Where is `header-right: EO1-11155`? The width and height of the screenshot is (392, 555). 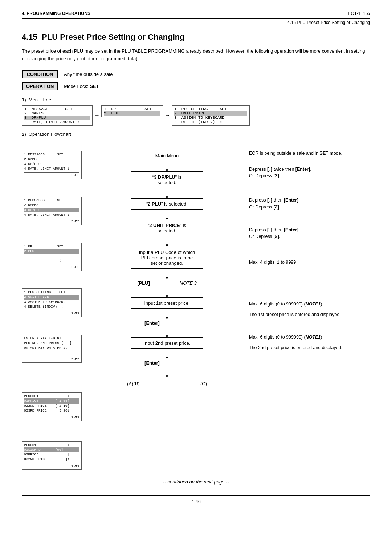 header-right: EO1-11155 is located at coordinates (359, 13).